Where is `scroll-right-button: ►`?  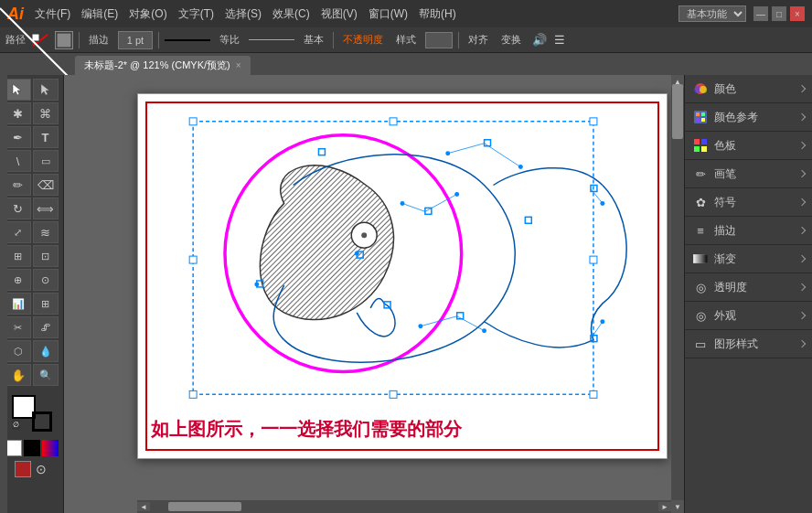
scroll-right-button: ► is located at coordinates (665, 507).